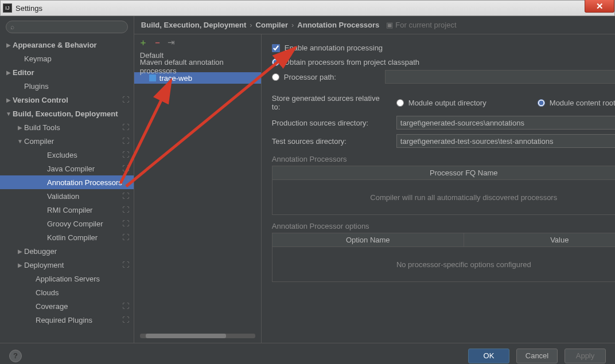 This screenshot has height=364, width=615. I want to click on profile-item: Maven default annotation processors, so click(197, 66).